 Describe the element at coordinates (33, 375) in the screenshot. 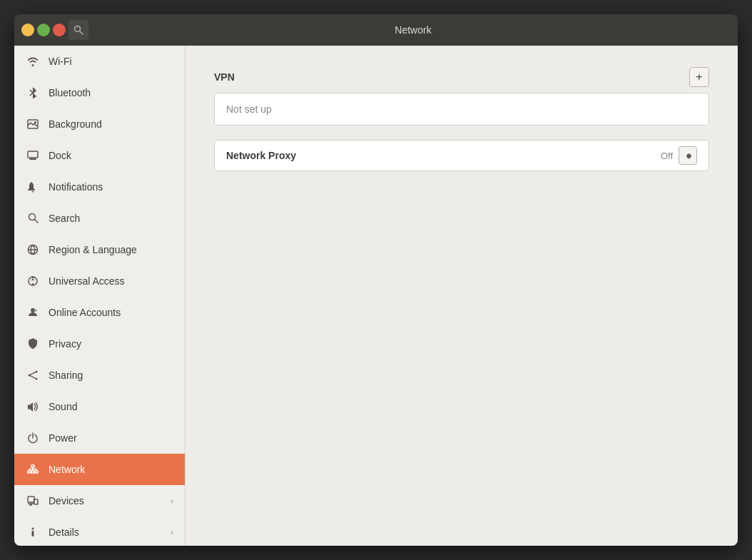

I see `sharing-icon` at that location.